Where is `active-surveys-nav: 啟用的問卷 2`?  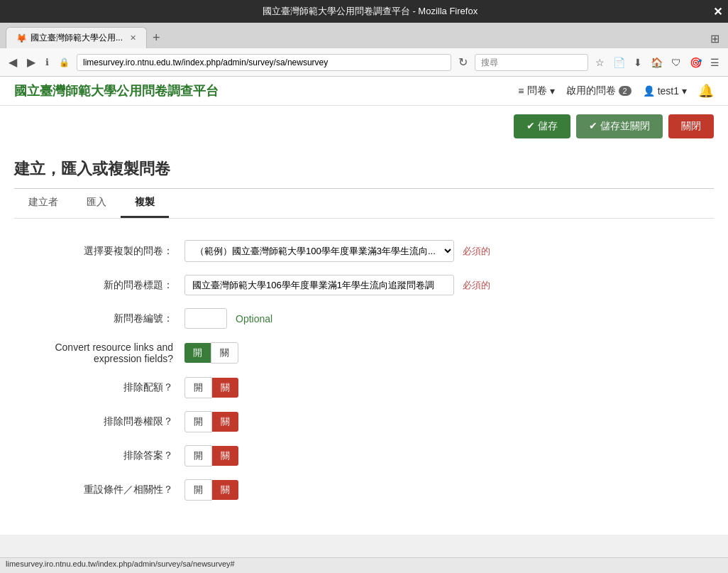 active-surveys-nav: 啟用的問卷 2 is located at coordinates (599, 91).